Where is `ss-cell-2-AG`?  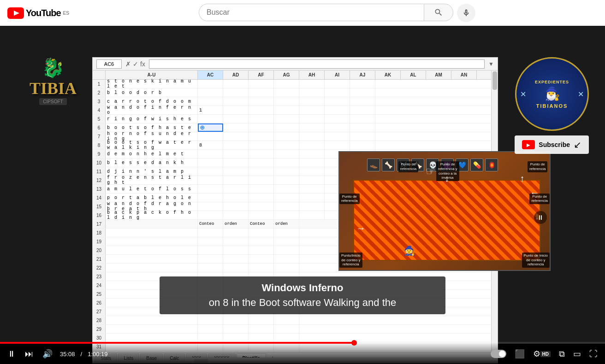 ss-cell-2-AG is located at coordinates (287, 93).